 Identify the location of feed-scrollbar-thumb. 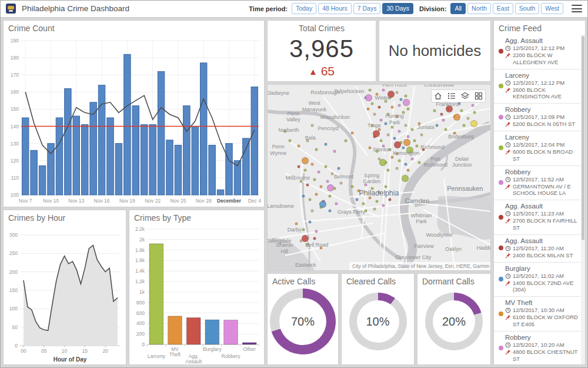
(583, 138).